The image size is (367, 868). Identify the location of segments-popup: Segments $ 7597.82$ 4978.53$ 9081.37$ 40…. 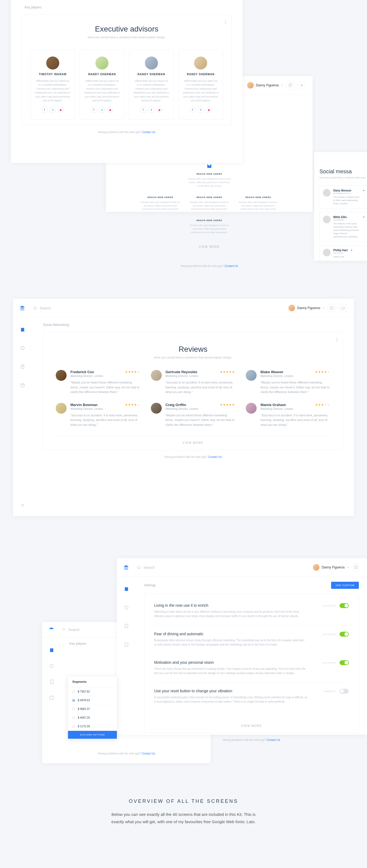
(92, 708).